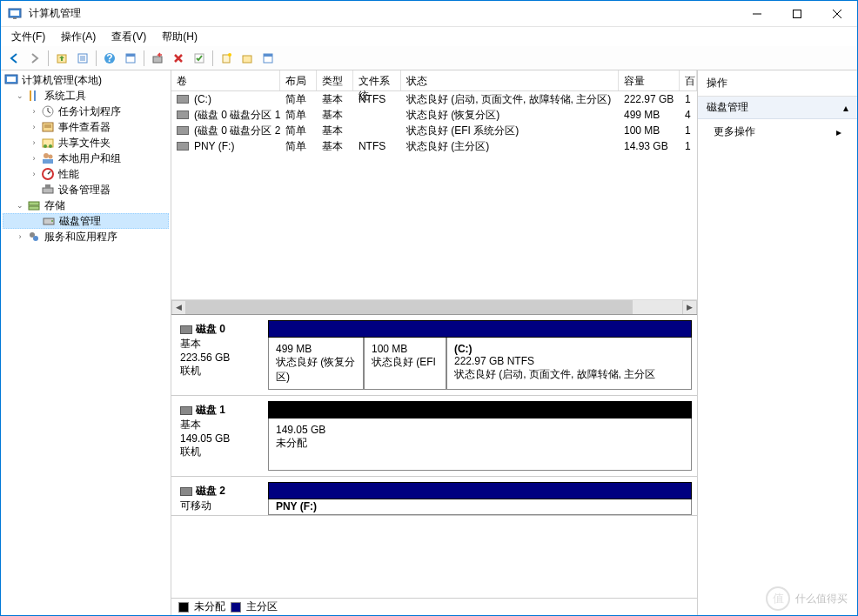 This screenshot has height=616, width=858. I want to click on tree-storage: ⌄ 存储, so click(85, 205).